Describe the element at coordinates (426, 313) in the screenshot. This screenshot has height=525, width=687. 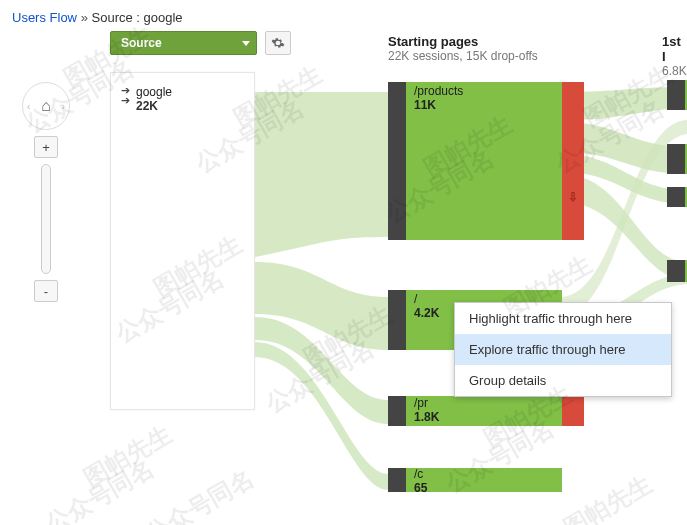
I see `node-count: 4.2K` at that location.